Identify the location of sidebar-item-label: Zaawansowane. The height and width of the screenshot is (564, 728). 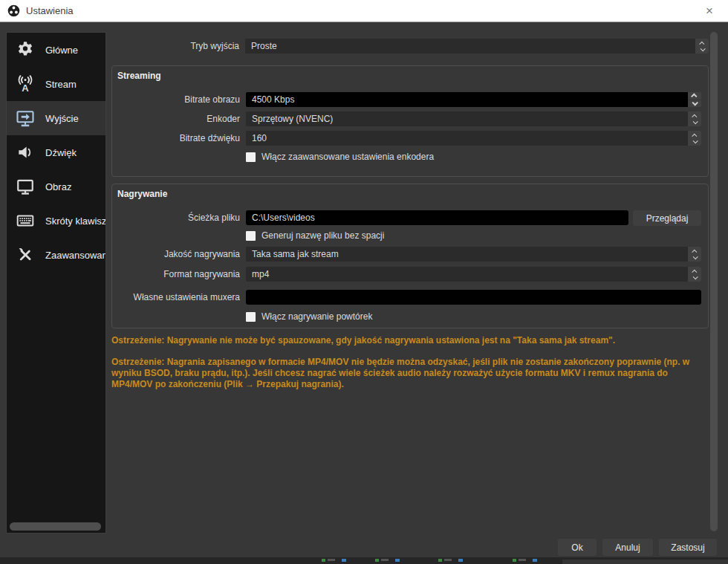
(76, 256).